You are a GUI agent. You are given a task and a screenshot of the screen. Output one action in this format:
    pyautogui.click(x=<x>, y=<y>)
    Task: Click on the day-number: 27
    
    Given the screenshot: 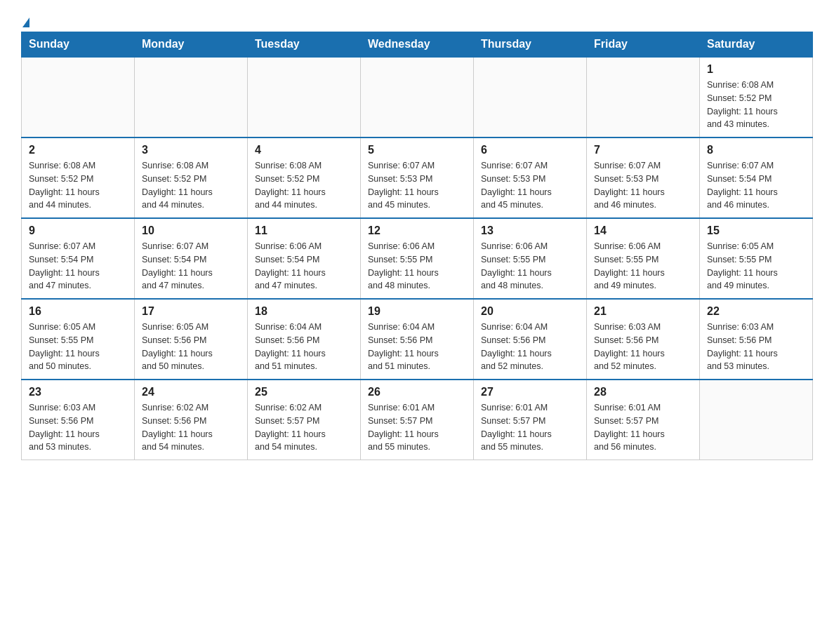 What is the action you would take?
    pyautogui.click(x=530, y=392)
    